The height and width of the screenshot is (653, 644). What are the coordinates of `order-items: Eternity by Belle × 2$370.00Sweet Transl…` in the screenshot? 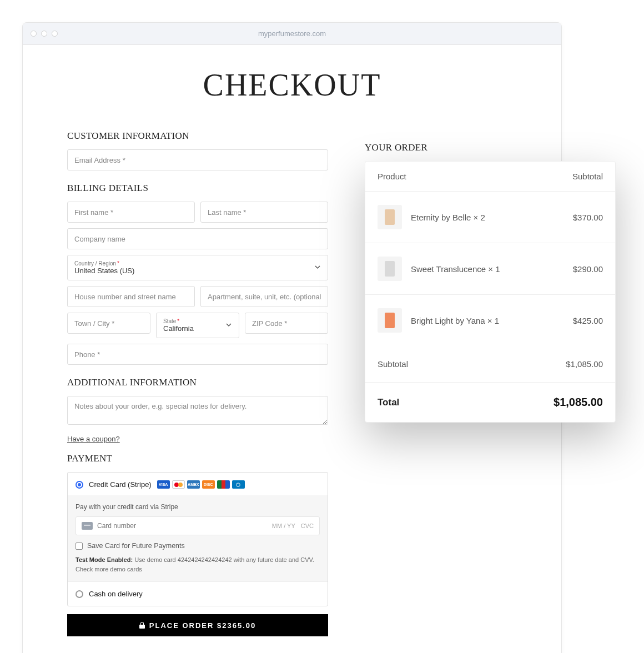 It's located at (490, 269).